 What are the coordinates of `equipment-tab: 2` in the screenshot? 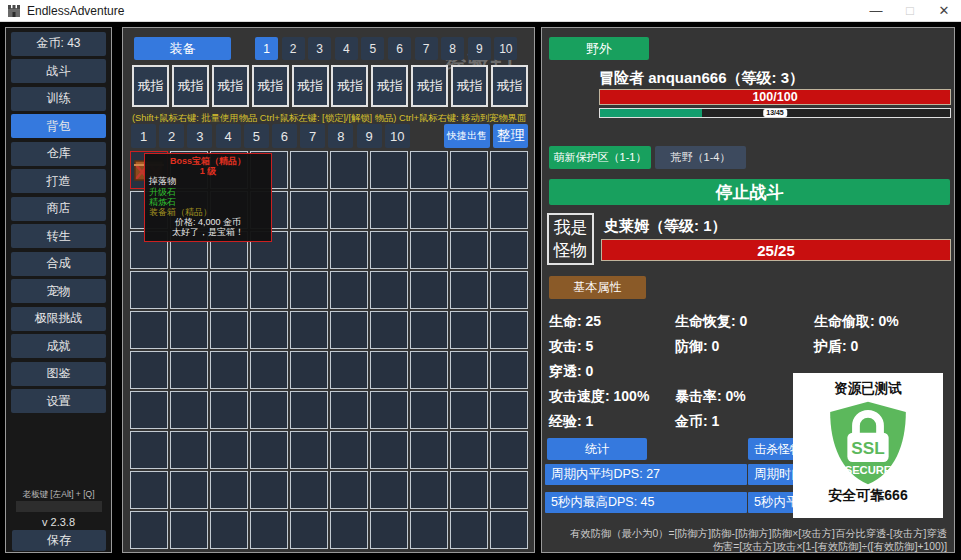 It's located at (294, 48).